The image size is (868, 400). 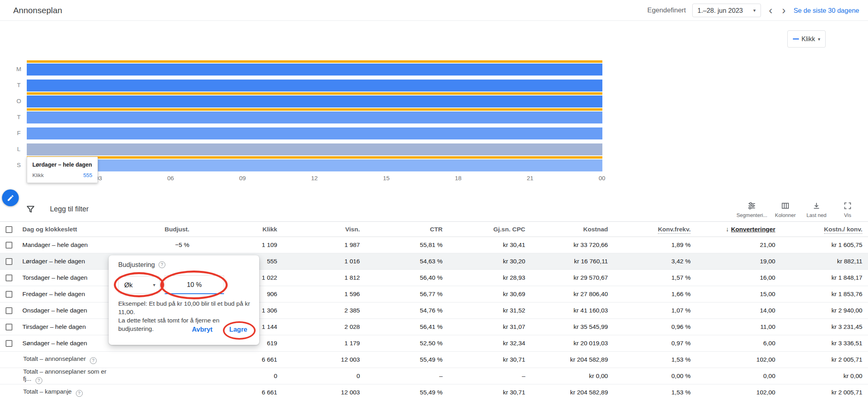 I want to click on chart-metric-select: Klikk ▾, so click(x=806, y=39).